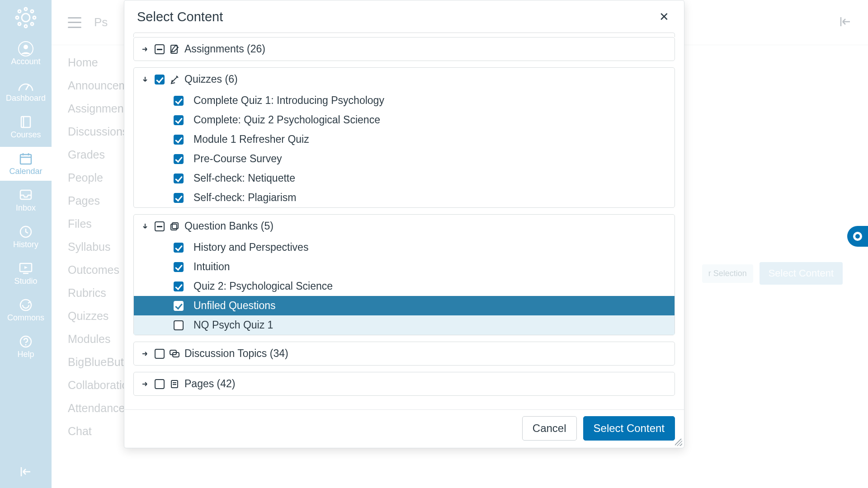 This screenshot has height=488, width=868. What do you see at coordinates (404, 49) in the screenshot?
I see `group-assignments: Assignments (26)` at bounding box center [404, 49].